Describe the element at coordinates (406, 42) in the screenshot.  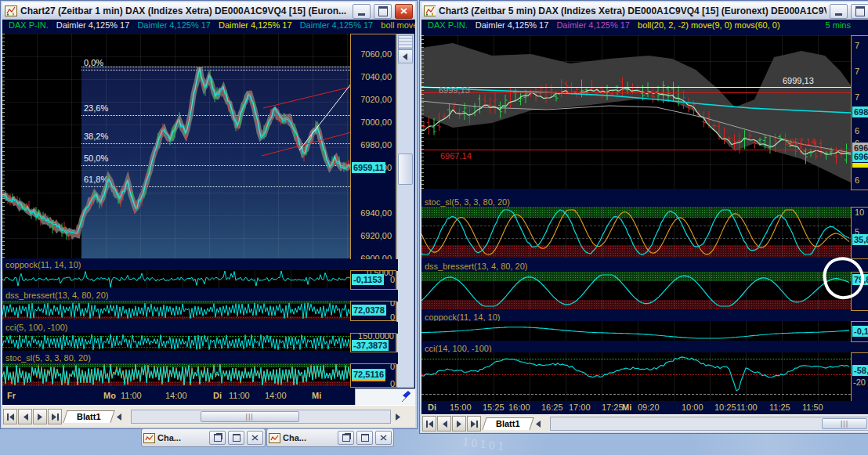
I see `scrollbar-grip-button` at that location.